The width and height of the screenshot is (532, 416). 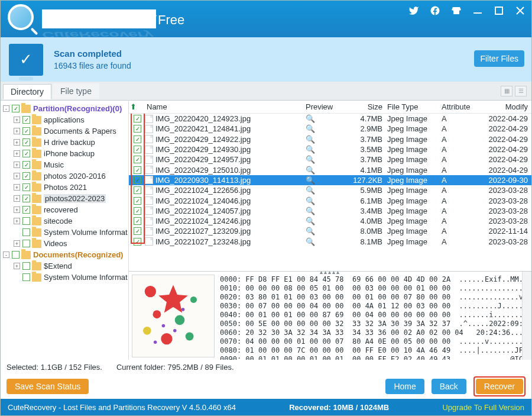 I want to click on table-row: ✓IMG_20220429_124957.jpg🔍3.7MBJpeg Image…, so click(x=330, y=160).